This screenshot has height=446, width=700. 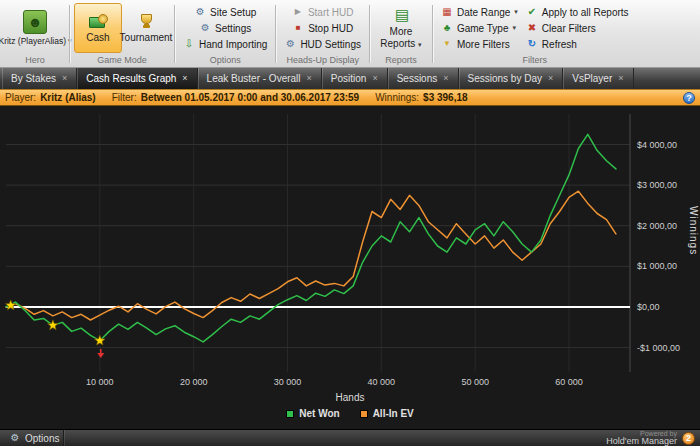 I want to click on options-group-label: Options, so click(x=225, y=60).